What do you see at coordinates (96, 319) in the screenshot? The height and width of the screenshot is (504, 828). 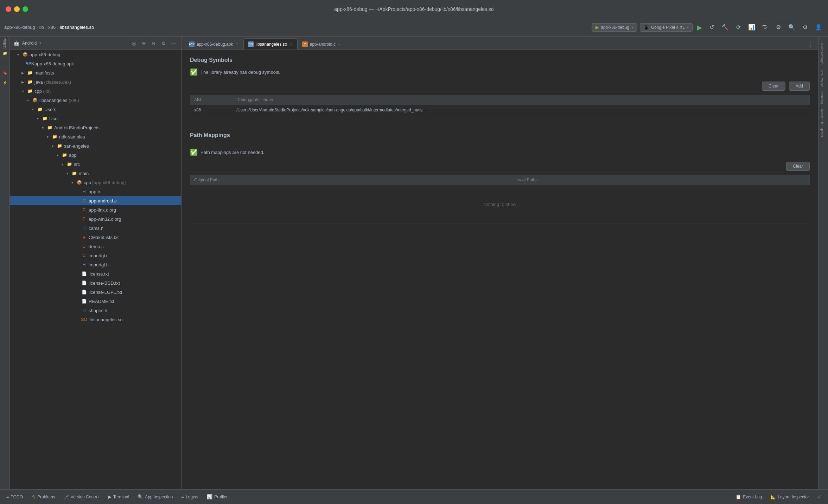 I see `tree-item-libsanangeles-so: SO libsanangeles.so` at bounding box center [96, 319].